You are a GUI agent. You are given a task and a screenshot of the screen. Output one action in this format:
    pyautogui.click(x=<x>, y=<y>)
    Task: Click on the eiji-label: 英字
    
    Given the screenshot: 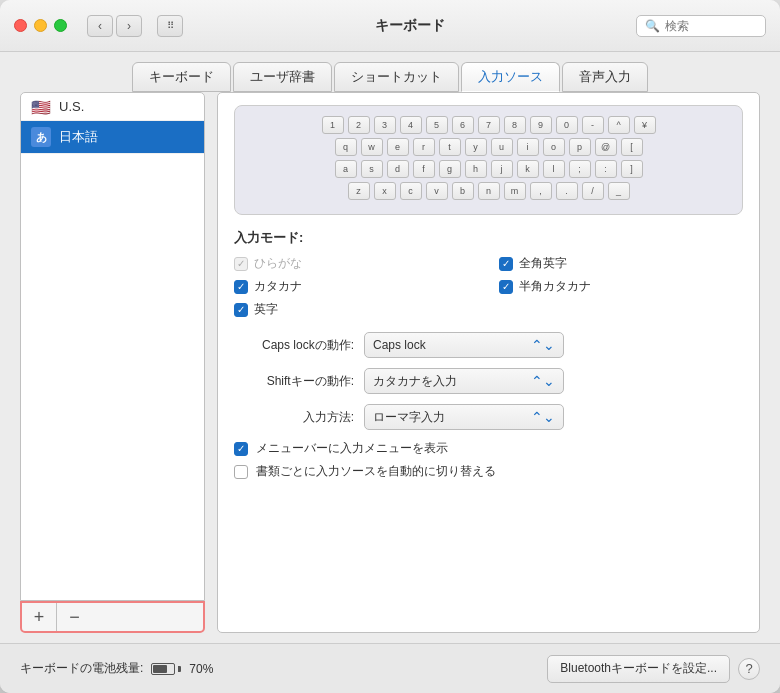 What is the action you would take?
    pyautogui.click(x=266, y=310)
    